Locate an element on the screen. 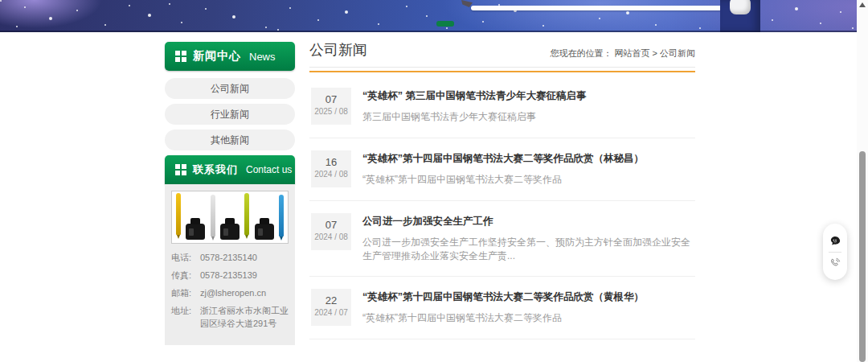 The image size is (868, 362). chat-icon is located at coordinates (835, 241).